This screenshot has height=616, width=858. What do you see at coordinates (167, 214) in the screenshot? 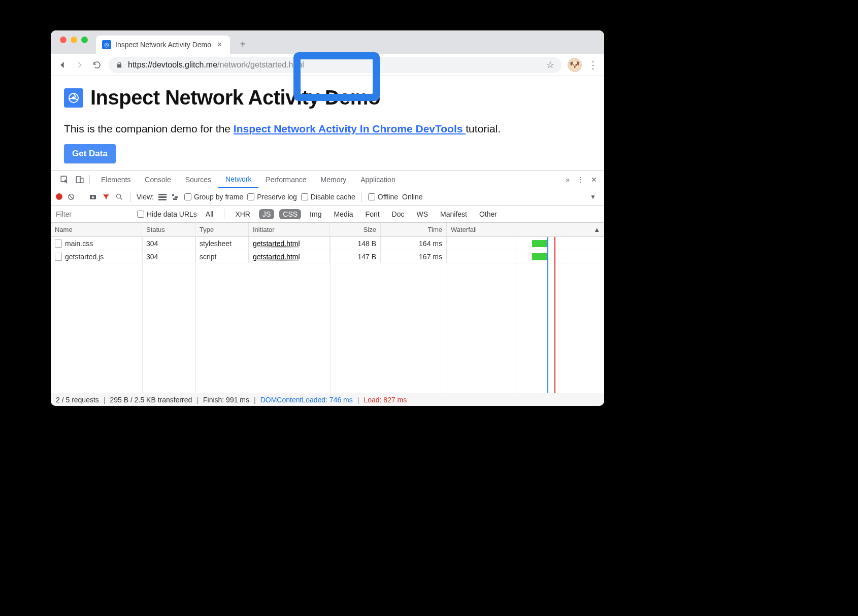
I see `hide-data-urls-checkbox: Hide data URLs` at bounding box center [167, 214].